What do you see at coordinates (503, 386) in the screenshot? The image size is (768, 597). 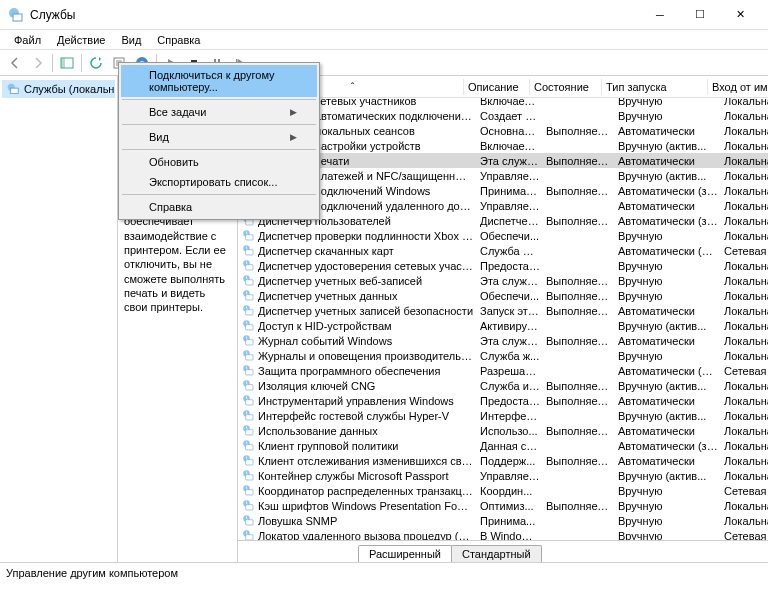 I see `service-row: Изоляция ключей CNGСлужба из...Выполняет…` at bounding box center [503, 386].